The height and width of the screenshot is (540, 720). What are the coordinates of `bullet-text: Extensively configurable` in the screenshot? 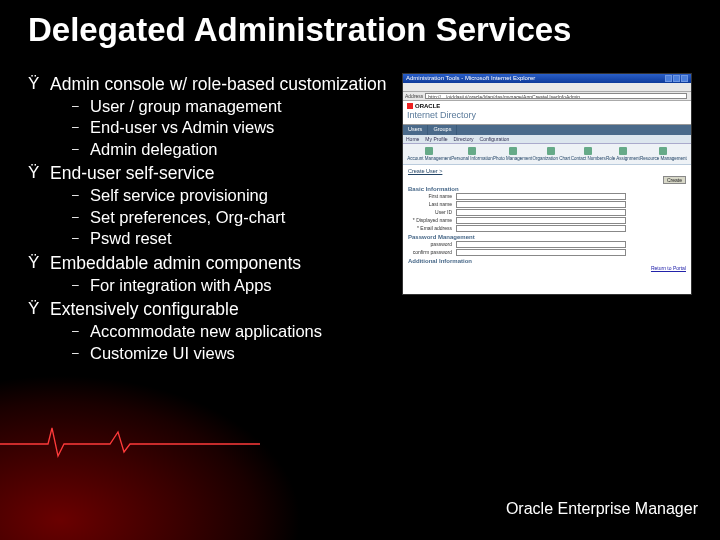 It's located at (220, 310).